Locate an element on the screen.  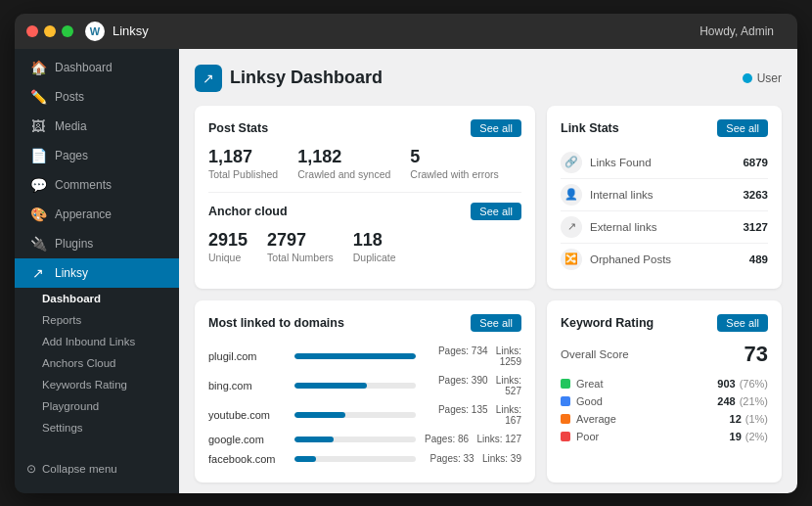
sub-add-inbound: Add Inbound Links is located at coordinates (97, 342).